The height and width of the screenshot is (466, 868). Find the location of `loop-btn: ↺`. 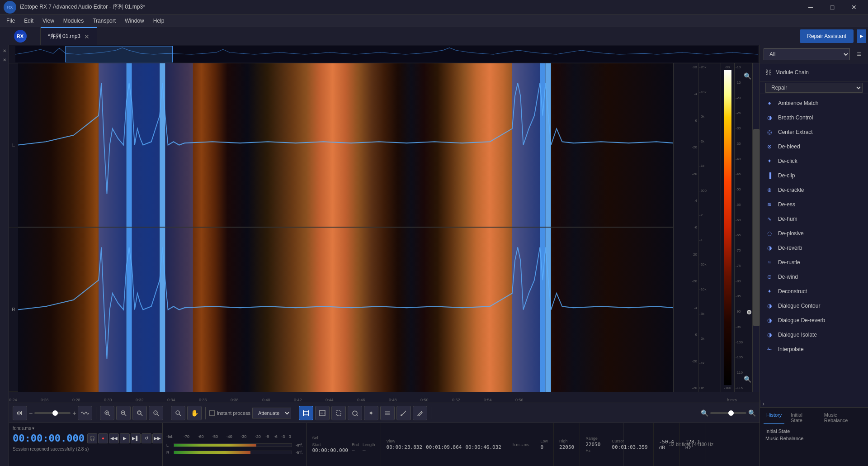

loop-btn: ↺ is located at coordinates (146, 438).